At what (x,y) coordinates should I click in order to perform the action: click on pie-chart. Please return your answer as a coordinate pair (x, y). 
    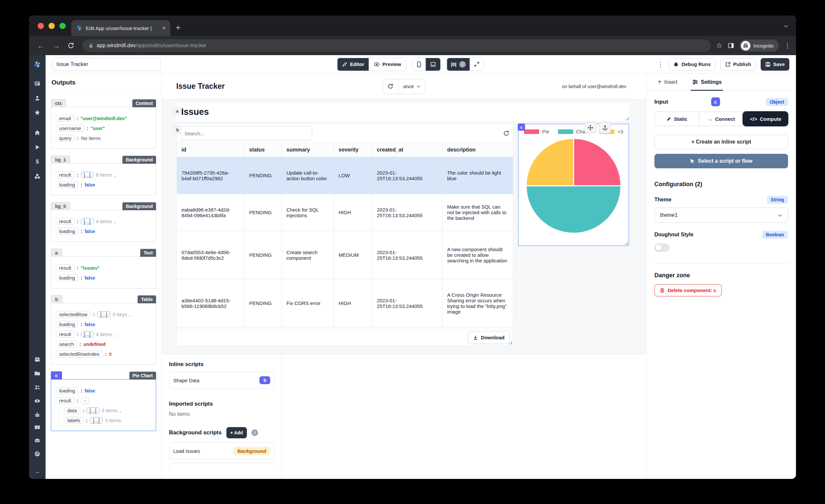
    Looking at the image, I should click on (574, 186).